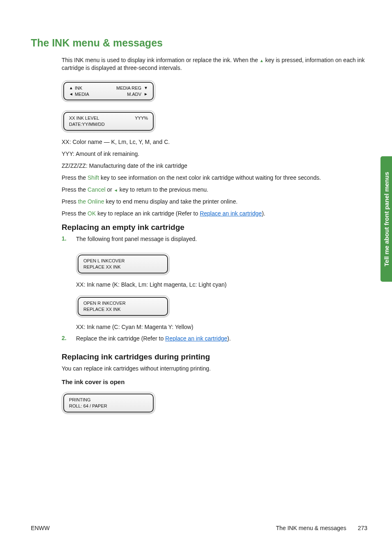 The width and height of the screenshot is (392, 556). What do you see at coordinates (146, 94) in the screenshot?
I see `right-arrow-icon: ►` at bounding box center [146, 94].